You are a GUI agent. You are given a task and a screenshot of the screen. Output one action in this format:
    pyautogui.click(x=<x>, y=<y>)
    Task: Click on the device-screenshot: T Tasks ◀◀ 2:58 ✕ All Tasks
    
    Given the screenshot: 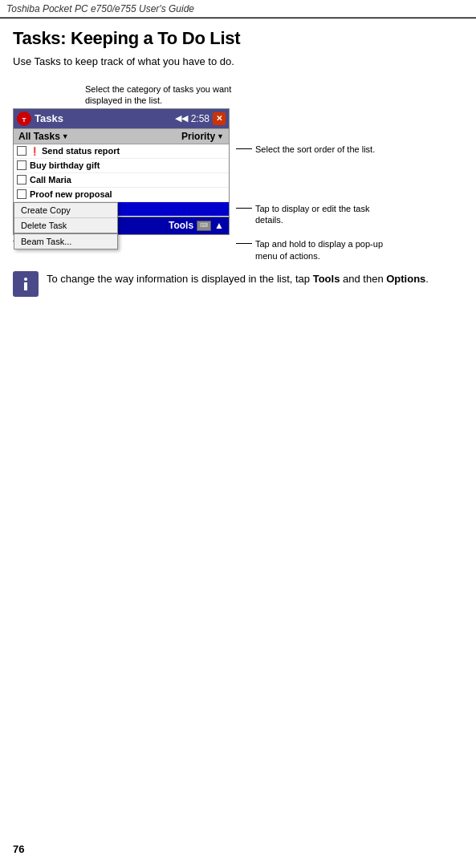 What is the action you would take?
    pyautogui.click(x=121, y=185)
    